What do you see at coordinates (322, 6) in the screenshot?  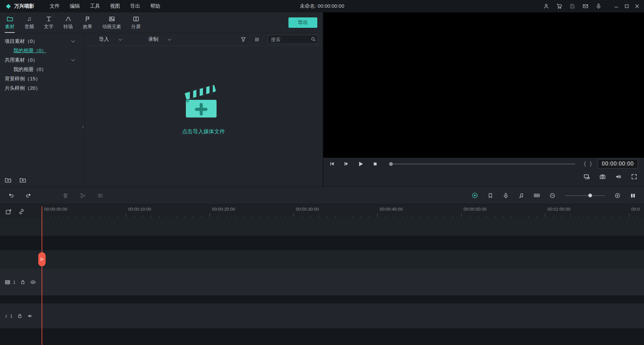 I see `project-title: 未命名: 00:00:00:00` at bounding box center [322, 6].